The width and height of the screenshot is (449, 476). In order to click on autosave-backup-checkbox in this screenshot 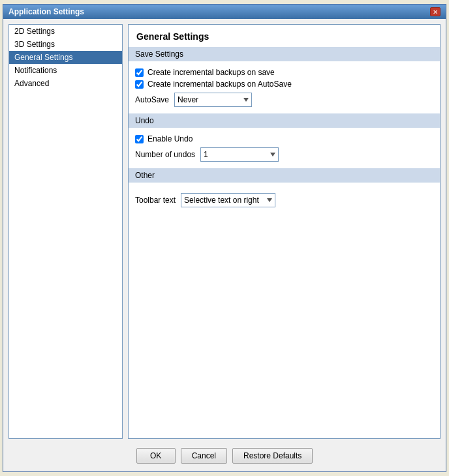, I will do `click(140, 85)`.